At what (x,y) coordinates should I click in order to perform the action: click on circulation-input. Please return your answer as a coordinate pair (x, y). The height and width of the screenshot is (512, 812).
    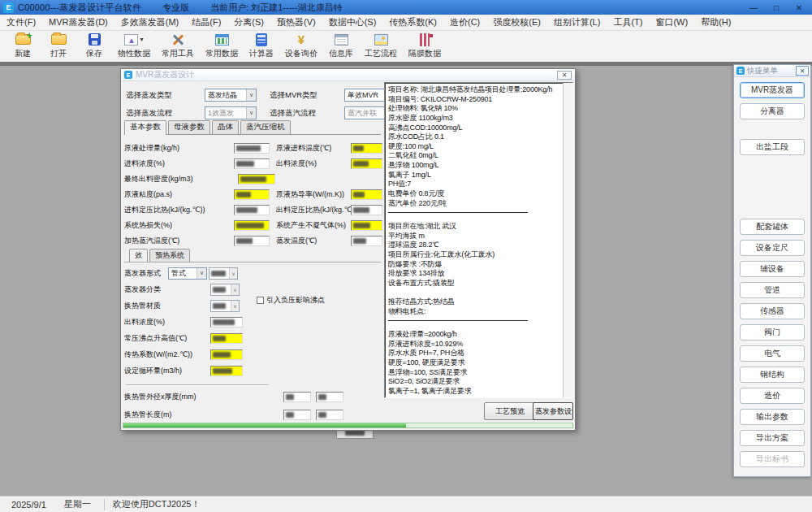
    Looking at the image, I should click on (227, 371).